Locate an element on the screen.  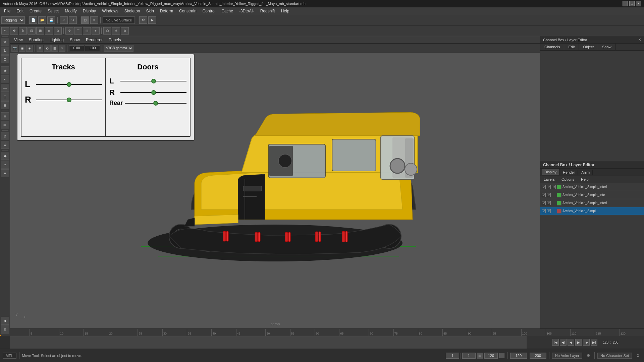
tracks-l-slider is located at coordinates (69, 84).